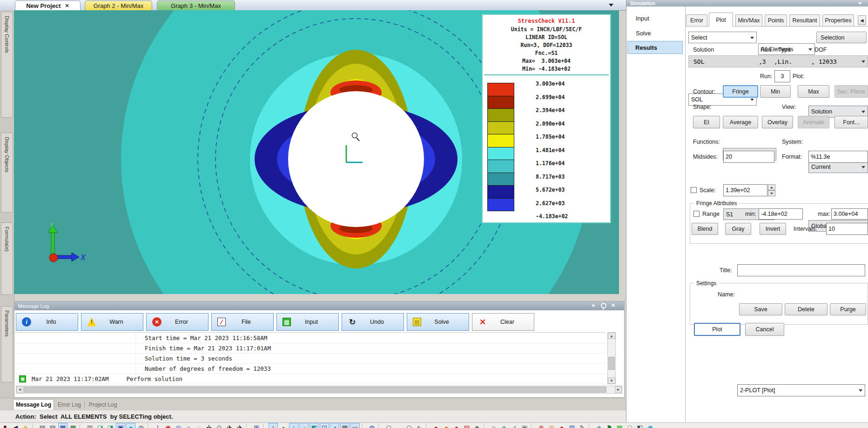  What do you see at coordinates (514, 426) in the screenshot?
I see `toolbar-icon: ✓` at bounding box center [514, 426].